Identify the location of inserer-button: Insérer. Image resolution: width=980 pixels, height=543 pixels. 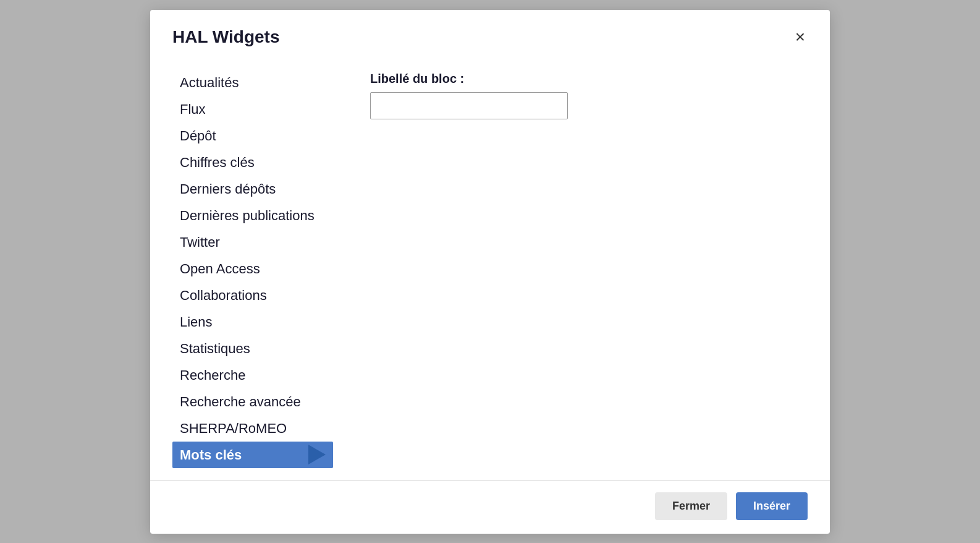
(772, 506).